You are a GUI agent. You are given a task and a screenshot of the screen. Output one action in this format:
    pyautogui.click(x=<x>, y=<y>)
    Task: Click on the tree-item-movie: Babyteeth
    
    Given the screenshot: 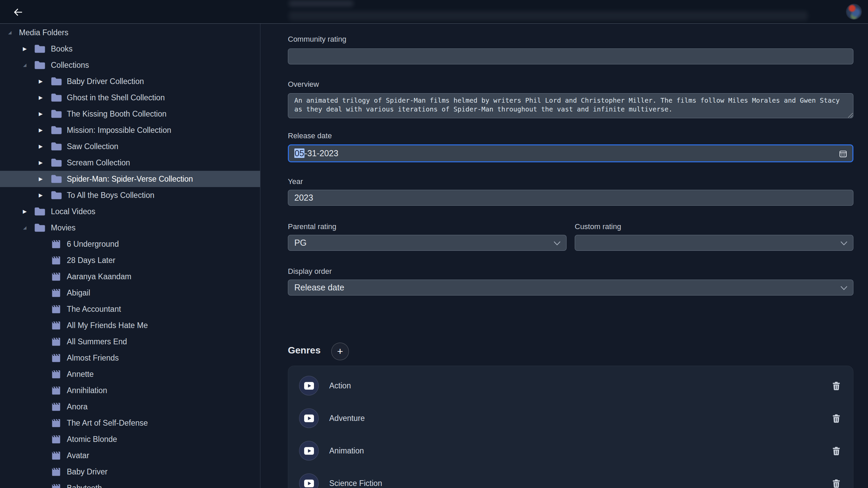 What is the action you would take?
    pyautogui.click(x=130, y=484)
    